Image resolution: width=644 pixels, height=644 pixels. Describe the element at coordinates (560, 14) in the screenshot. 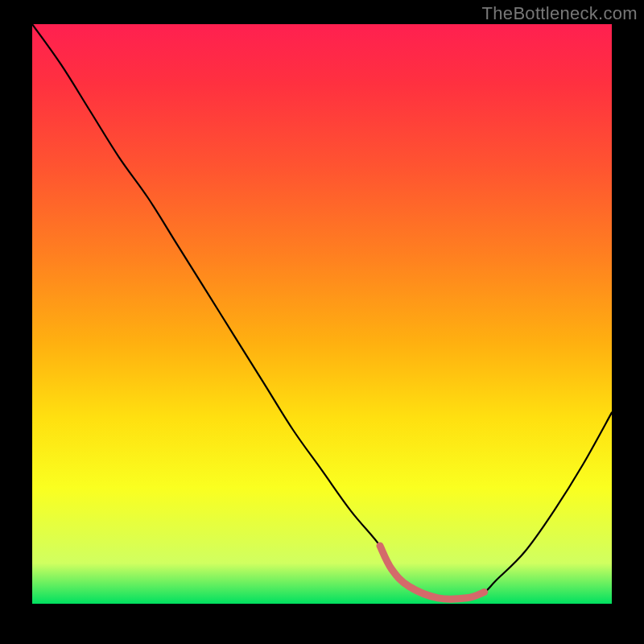

I see `attribution-label: TheBottleneck.com` at that location.